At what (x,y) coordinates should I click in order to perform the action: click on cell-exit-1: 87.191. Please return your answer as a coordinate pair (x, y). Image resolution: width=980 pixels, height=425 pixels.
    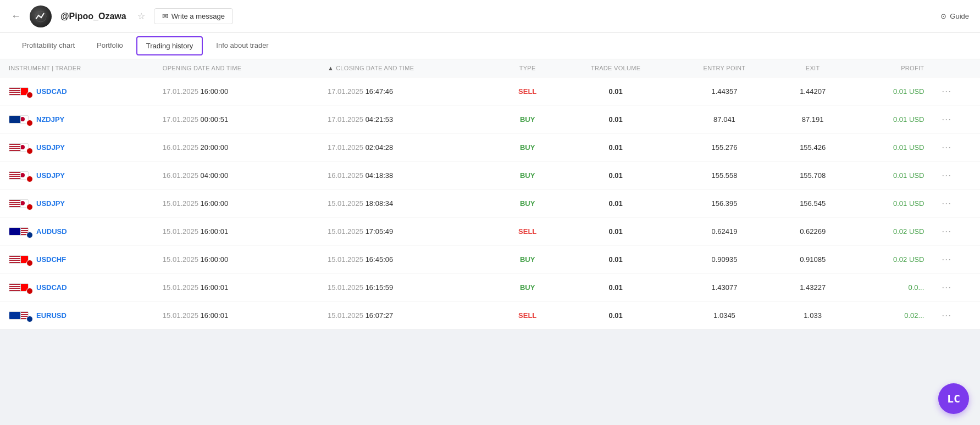
    Looking at the image, I should click on (812, 120).